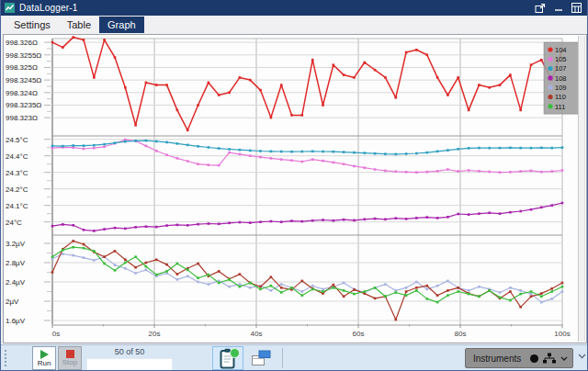  Describe the element at coordinates (535, 358) in the screenshot. I see `instrument-status-icon` at that location.